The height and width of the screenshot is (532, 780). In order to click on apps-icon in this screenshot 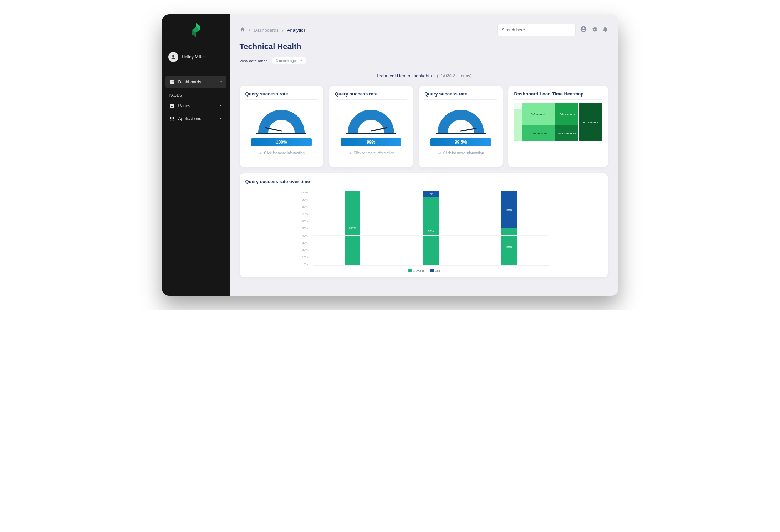, I will do `click(172, 119)`.